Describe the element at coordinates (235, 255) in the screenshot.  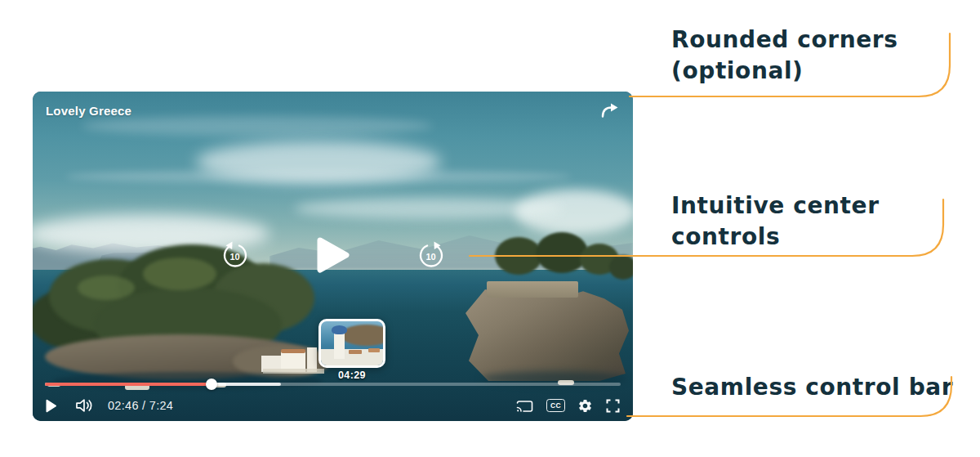
I see `rewind-10-button: 10` at that location.